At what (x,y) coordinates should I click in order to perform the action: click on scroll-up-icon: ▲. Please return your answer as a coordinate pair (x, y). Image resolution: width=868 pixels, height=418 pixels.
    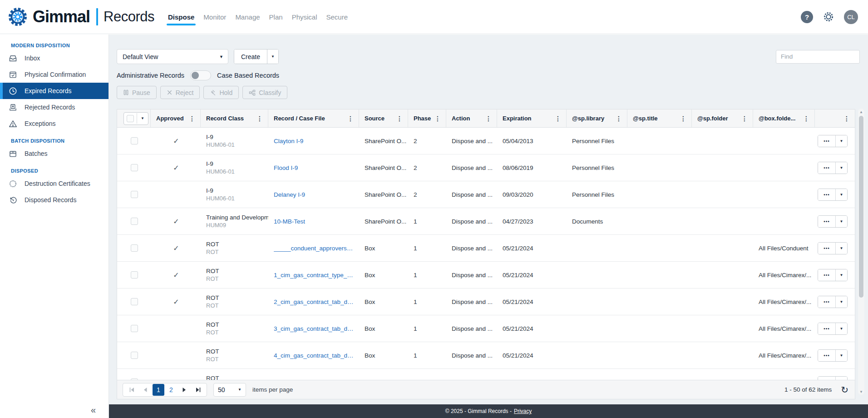
    Looking at the image, I should click on (861, 112).